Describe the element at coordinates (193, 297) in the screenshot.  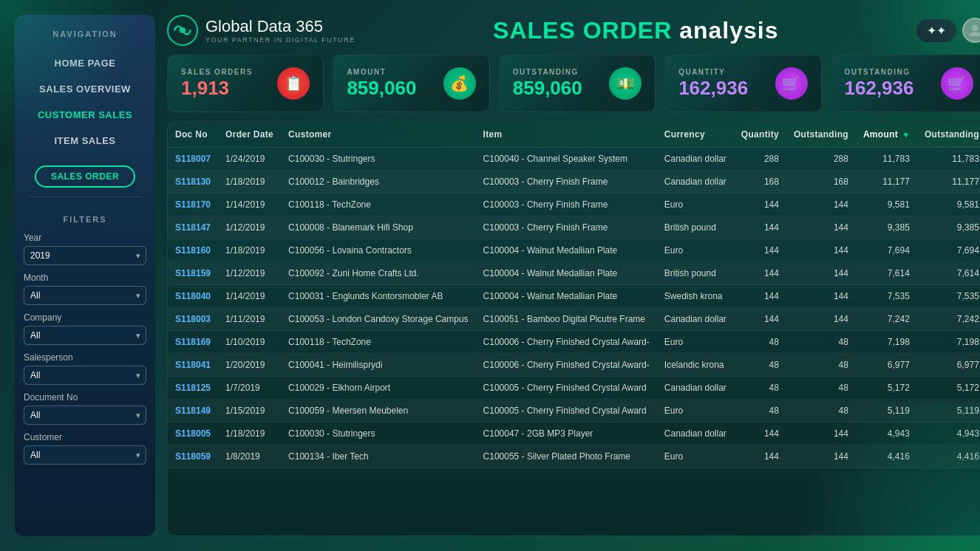
I see `cell-docno: S118040` at that location.